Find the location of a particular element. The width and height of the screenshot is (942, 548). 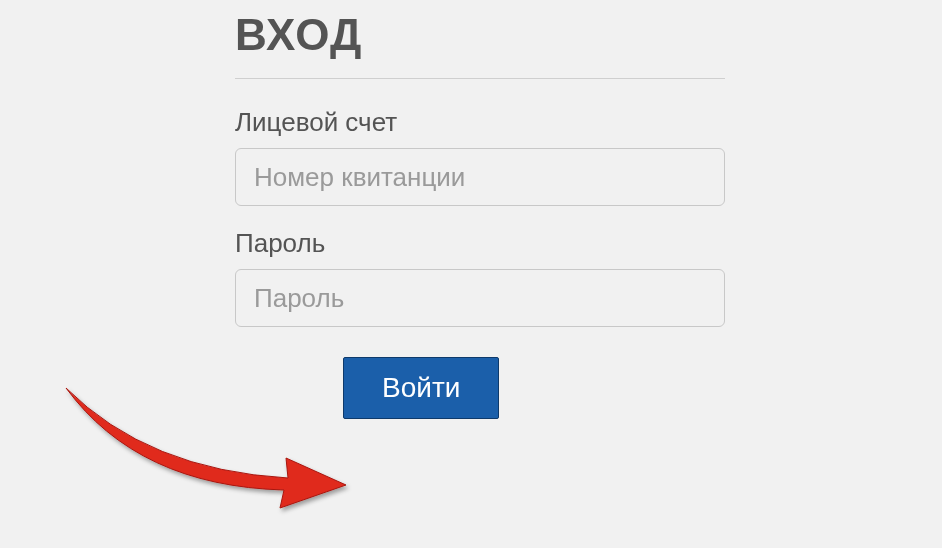

login-button: Войти is located at coordinates (421, 388).